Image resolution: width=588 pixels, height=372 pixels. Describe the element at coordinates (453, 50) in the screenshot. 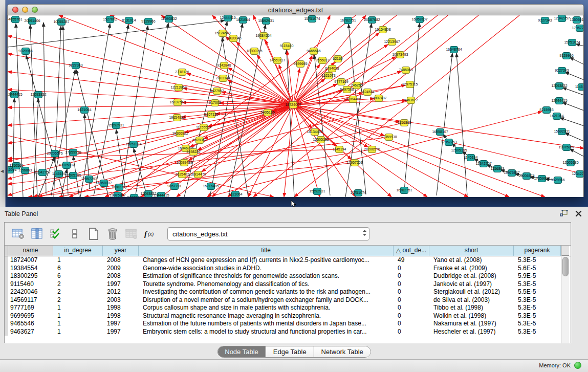

I see `graph-node: 16648784` at that location.